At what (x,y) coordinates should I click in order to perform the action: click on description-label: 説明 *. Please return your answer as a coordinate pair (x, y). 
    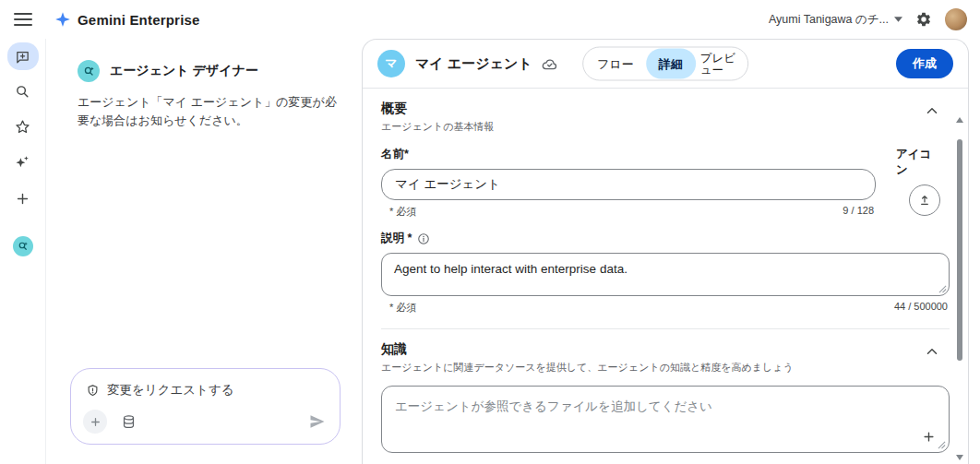
    Looking at the image, I should click on (397, 238).